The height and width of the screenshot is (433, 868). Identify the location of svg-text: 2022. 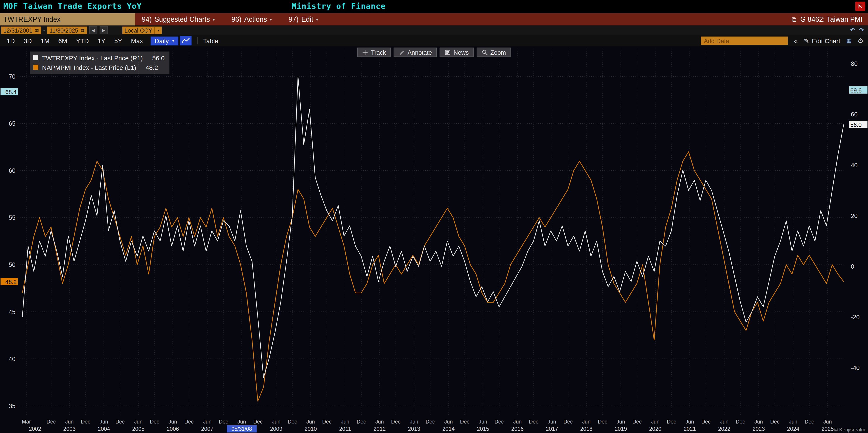
(724, 429).